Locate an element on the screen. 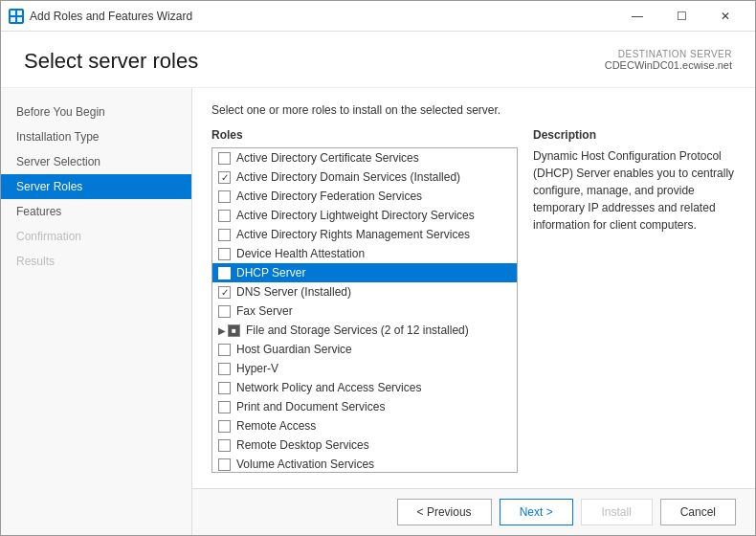 The image size is (756, 536). role-item-remote-access: Remote Access is located at coordinates (365, 426).